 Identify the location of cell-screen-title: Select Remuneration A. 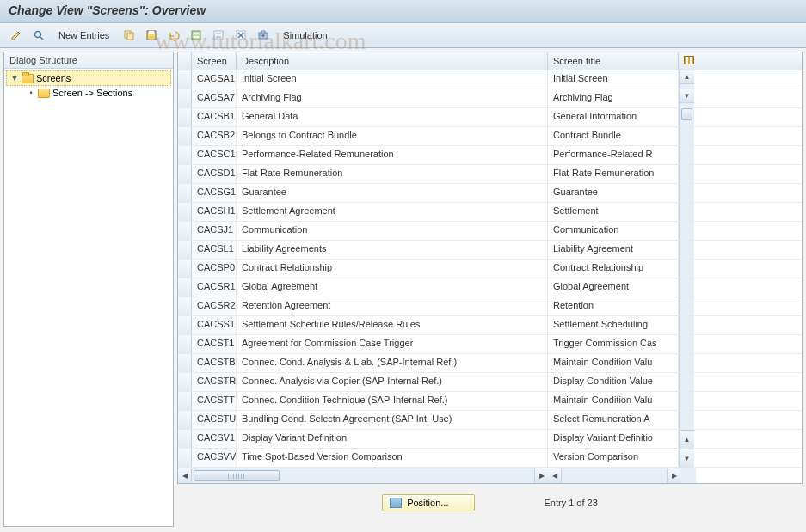
(613, 419).